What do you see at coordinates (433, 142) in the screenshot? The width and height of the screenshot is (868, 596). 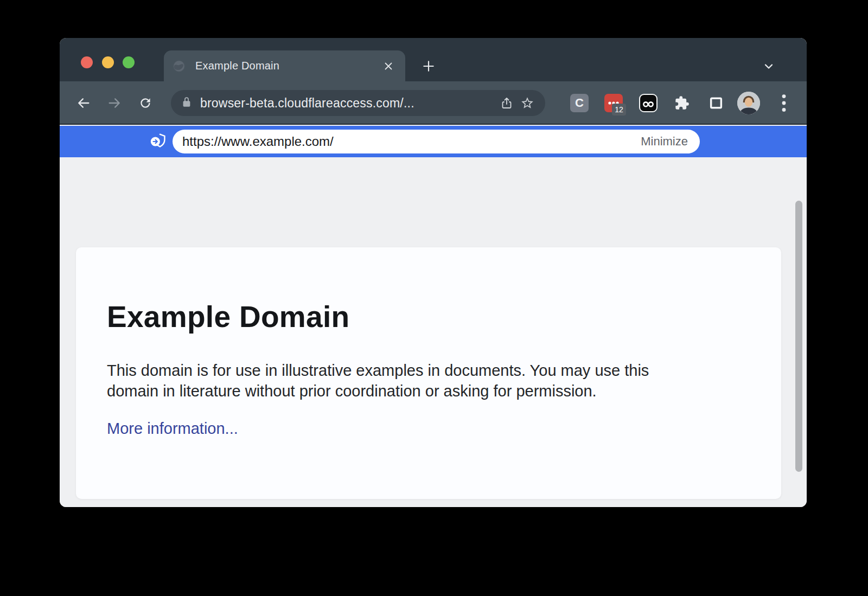 I see `isolation-bar: https://www.example.com/ Minimize` at bounding box center [433, 142].